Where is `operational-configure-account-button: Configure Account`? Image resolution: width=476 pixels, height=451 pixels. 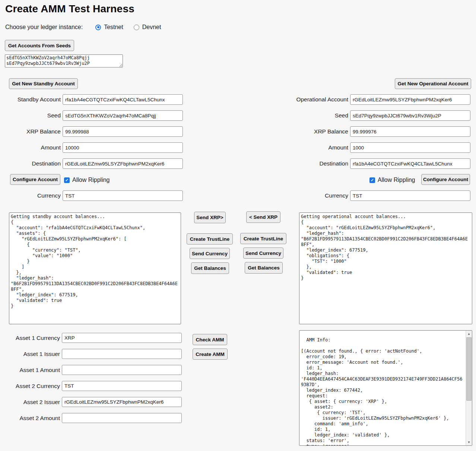
operational-configure-account-button: Configure Account is located at coordinates (445, 180).